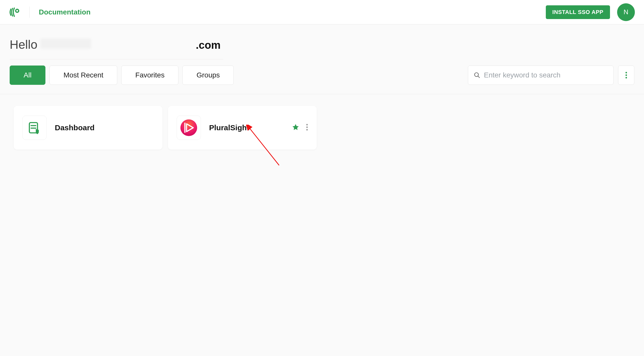 The image size is (644, 356). I want to click on app-icon-pluralsight, so click(189, 128).